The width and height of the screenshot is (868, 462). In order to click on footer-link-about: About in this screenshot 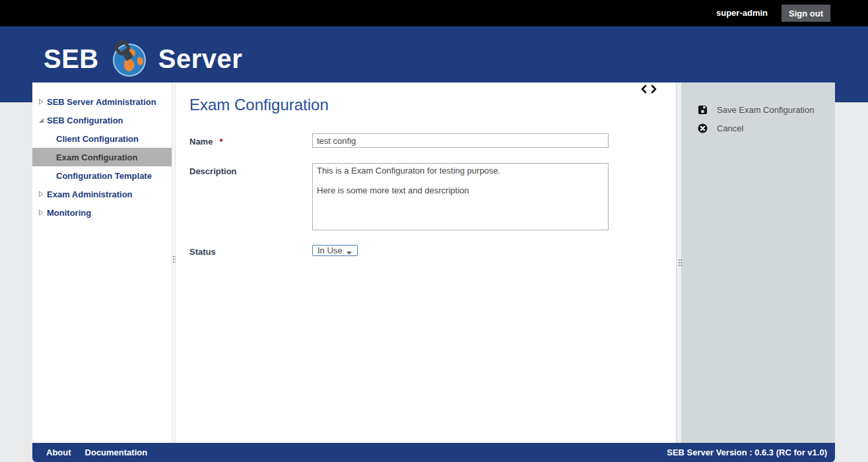, I will do `click(59, 453)`.